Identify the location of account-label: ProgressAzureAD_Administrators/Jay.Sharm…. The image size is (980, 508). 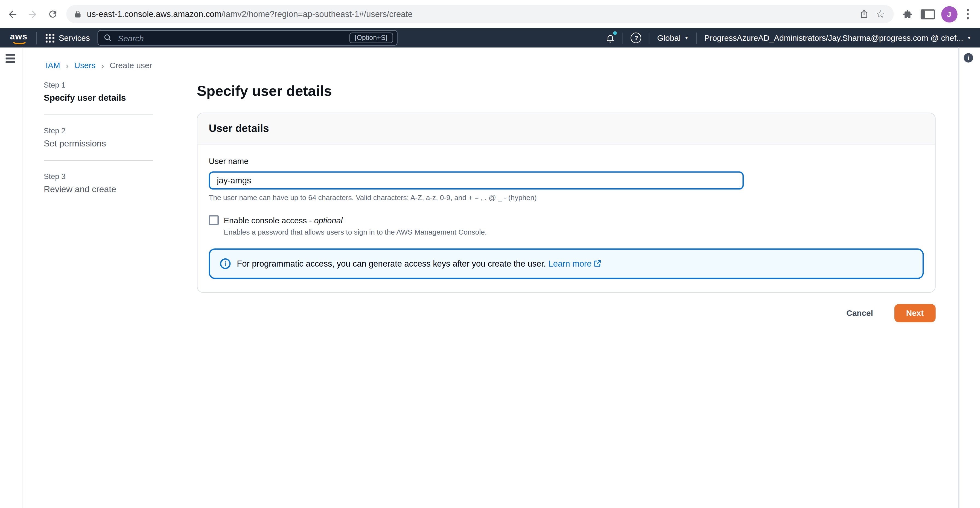
(834, 38).